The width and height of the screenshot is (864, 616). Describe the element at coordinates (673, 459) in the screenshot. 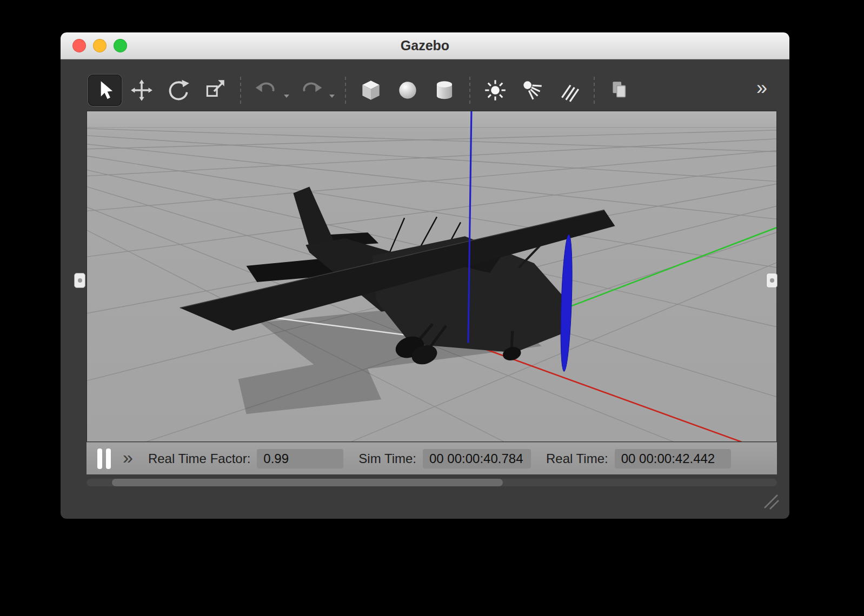

I see `real-time-value: 00 00:00:42.442` at that location.